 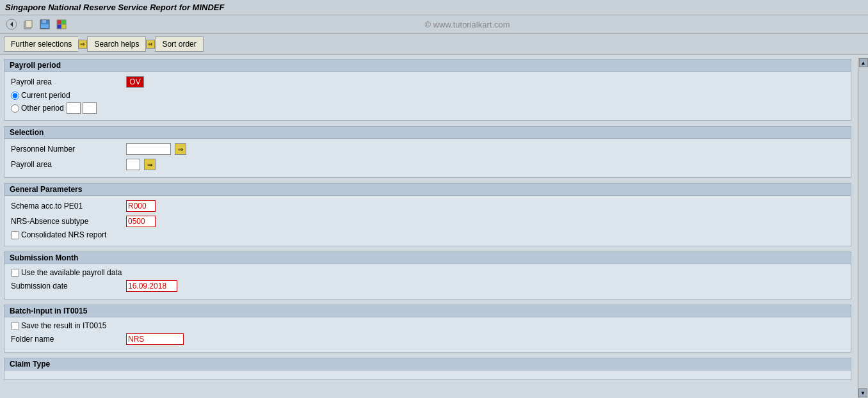 What do you see at coordinates (863, 227) in the screenshot?
I see `scrollbar-track: ▲ ▼` at bounding box center [863, 227].